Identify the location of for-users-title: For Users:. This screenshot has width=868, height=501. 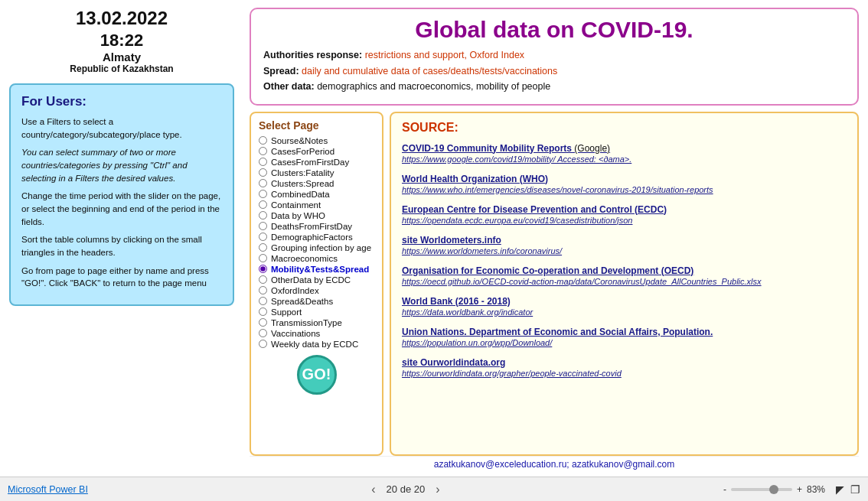
(122, 102).